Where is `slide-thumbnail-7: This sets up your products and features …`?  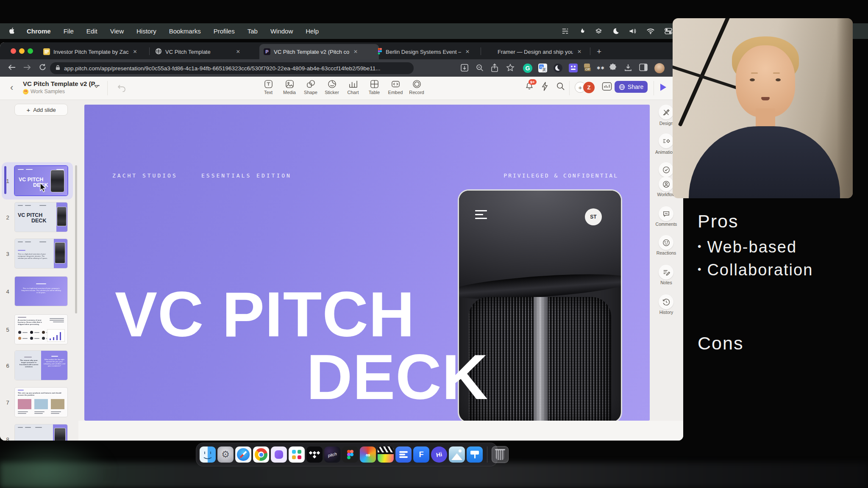 slide-thumbnail-7: This sets up your products and features … is located at coordinates (41, 402).